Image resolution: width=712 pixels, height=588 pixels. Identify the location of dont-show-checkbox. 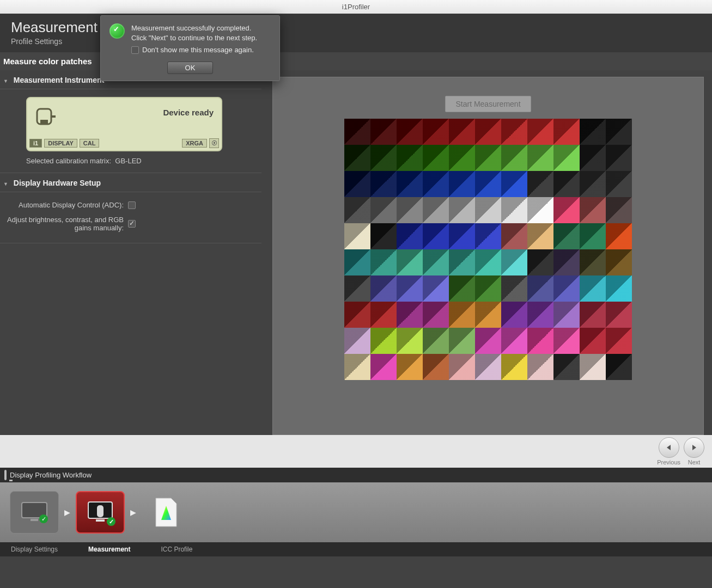
(135, 50).